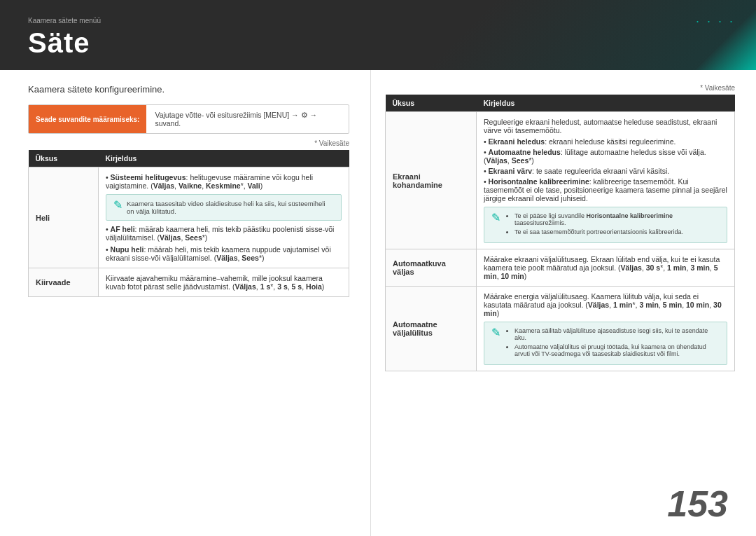 This screenshot has height=536, width=756. Describe the element at coordinates (606, 104) in the screenshot. I see `right-col-desc: Kirjeldus` at that location.